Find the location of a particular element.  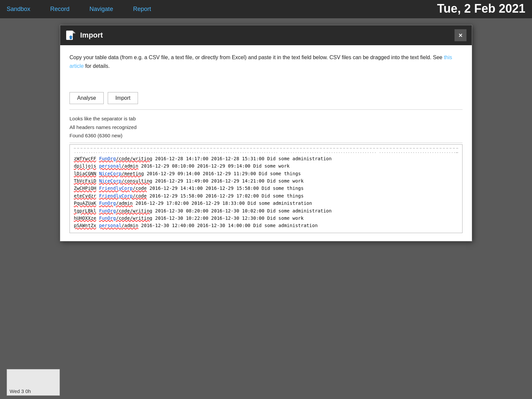

close-button: × is located at coordinates (461, 35).